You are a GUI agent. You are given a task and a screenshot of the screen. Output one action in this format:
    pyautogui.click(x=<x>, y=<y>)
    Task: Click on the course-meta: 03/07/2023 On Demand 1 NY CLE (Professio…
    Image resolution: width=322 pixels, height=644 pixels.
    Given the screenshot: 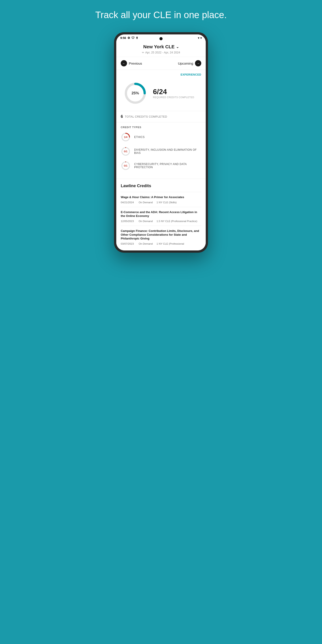 What is the action you would take?
    pyautogui.click(x=161, y=244)
    